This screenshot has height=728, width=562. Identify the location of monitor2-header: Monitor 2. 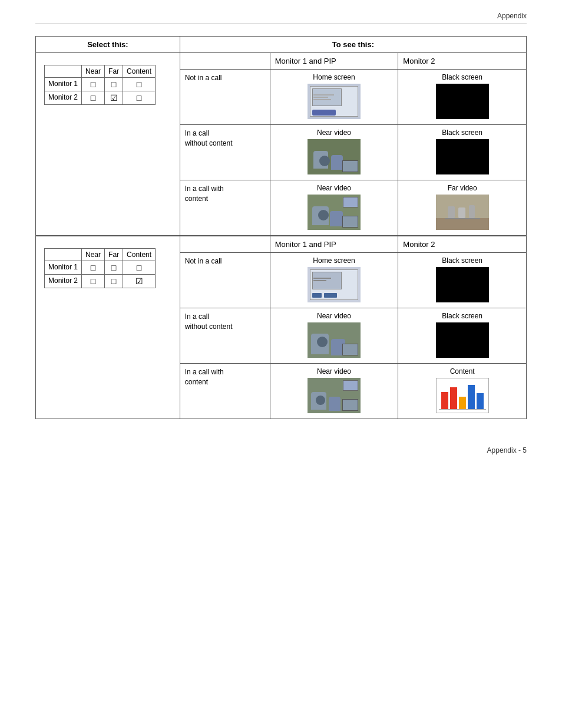
(462, 61).